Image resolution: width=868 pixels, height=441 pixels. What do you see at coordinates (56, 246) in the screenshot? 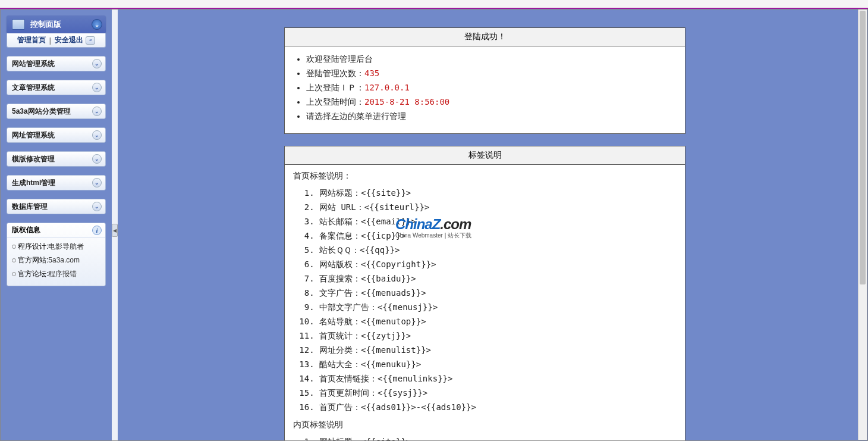
I see `info-item: 程序设计:电影导航者` at bounding box center [56, 246].